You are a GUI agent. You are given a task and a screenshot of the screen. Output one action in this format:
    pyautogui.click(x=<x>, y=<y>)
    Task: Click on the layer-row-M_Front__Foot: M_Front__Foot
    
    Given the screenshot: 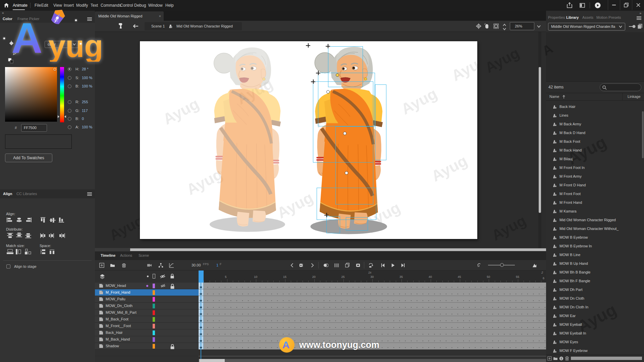 What is the action you would take?
    pyautogui.click(x=147, y=326)
    